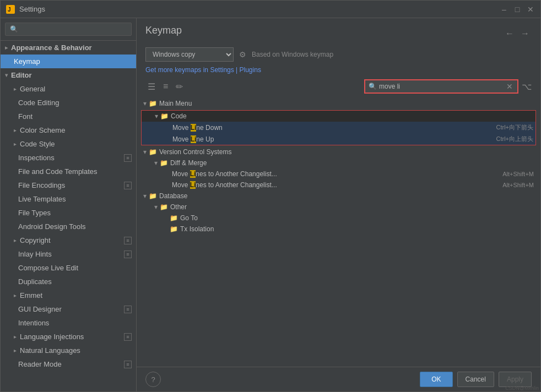  Describe the element at coordinates (68, 323) in the screenshot. I see `sidebar-item-intentions: Intentions` at that location.